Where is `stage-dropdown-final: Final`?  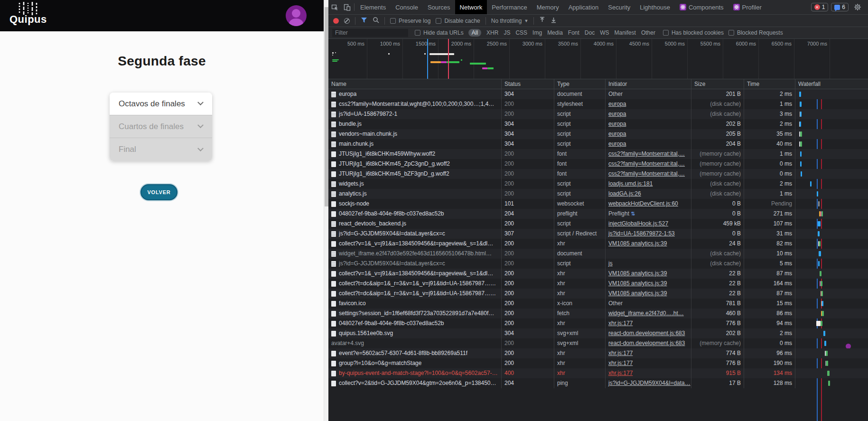
stage-dropdown-final: Final is located at coordinates (161, 150).